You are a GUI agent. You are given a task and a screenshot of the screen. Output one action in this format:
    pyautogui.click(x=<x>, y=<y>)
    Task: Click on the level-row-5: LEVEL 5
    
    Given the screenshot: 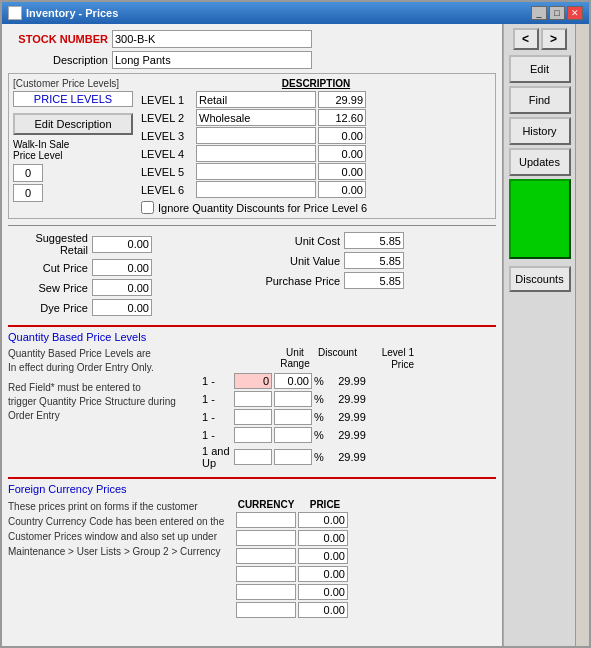 What is the action you would take?
    pyautogui.click(x=316, y=172)
    